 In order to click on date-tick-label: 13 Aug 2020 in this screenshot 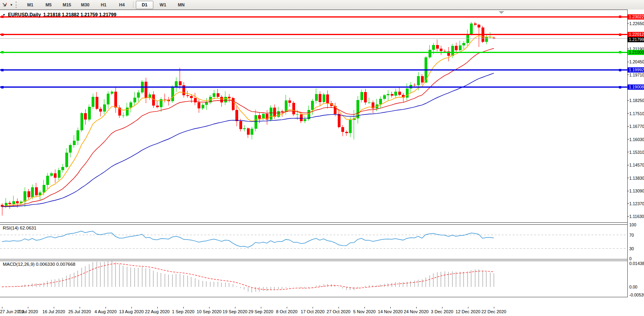, I will do `click(131, 312)`.